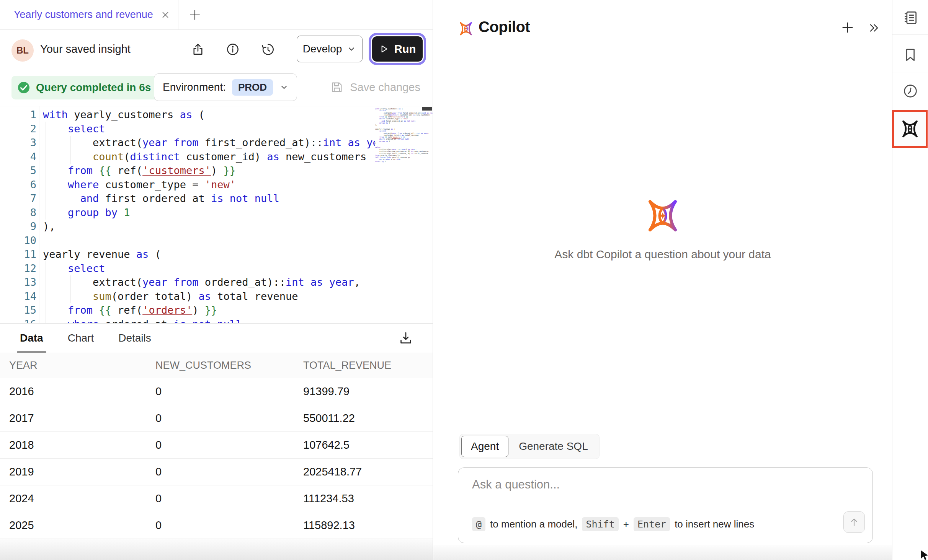 The image size is (928, 560). I want to click on new-chat-icon, so click(848, 28).